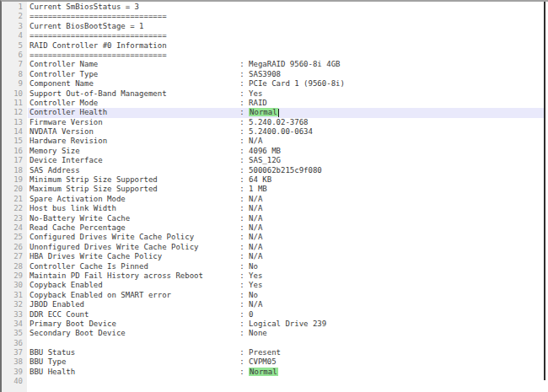 The image size is (548, 392). Describe the element at coordinates (15, 113) in the screenshot. I see `line-number: 12` at that location.